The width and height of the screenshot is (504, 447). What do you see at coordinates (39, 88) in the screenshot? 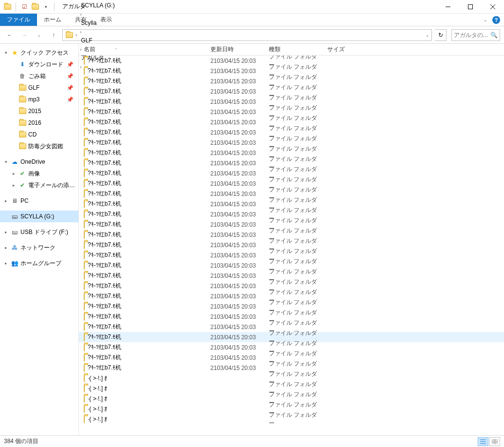
I see `sidebar-item: GLF📌` at bounding box center [39, 88].